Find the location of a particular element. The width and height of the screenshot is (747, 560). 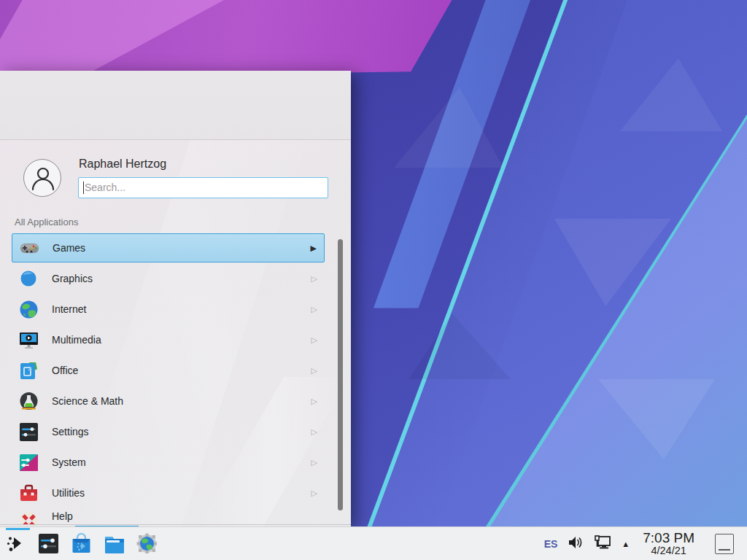

paint-sphere-icon is located at coordinates (28, 279).